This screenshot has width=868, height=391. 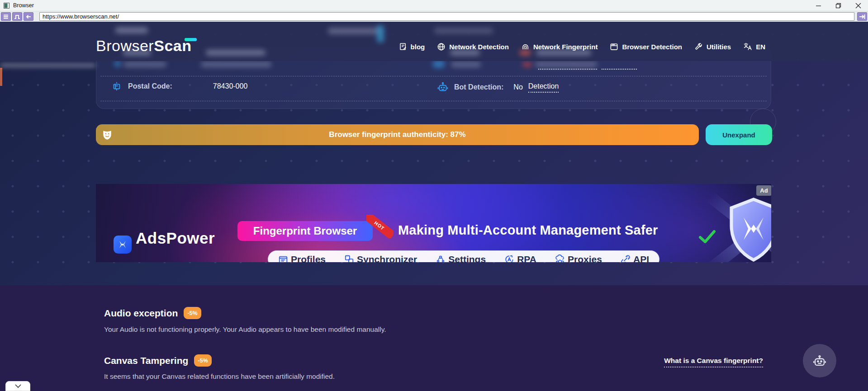 What do you see at coordinates (579, 259) in the screenshot?
I see `feature-proxies: Proxies` at bounding box center [579, 259].